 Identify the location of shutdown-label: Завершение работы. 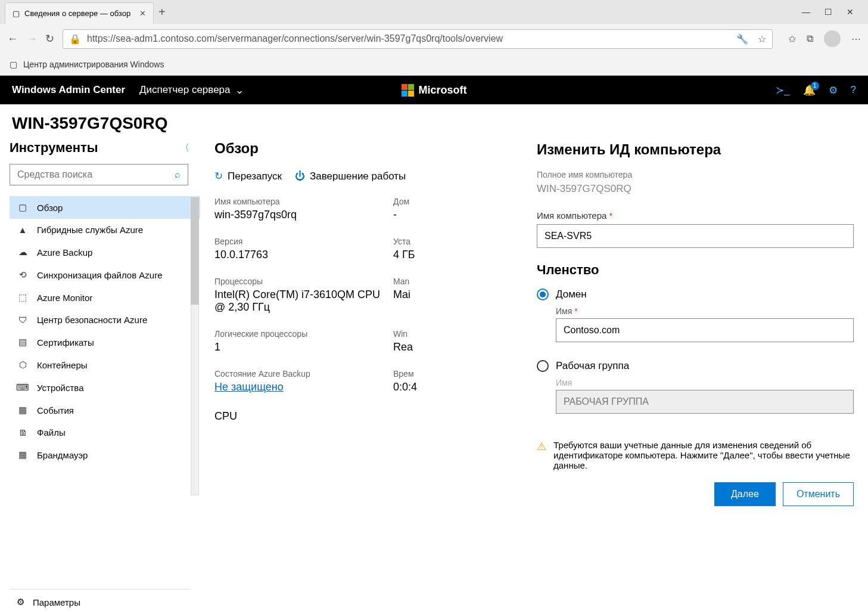
(357, 176).